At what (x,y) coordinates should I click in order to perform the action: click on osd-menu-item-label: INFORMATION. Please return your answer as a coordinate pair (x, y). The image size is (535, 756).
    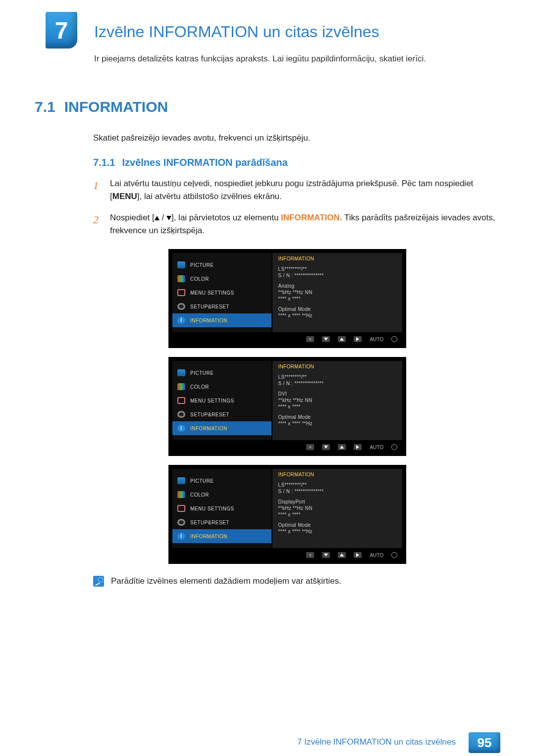
    Looking at the image, I should click on (209, 321).